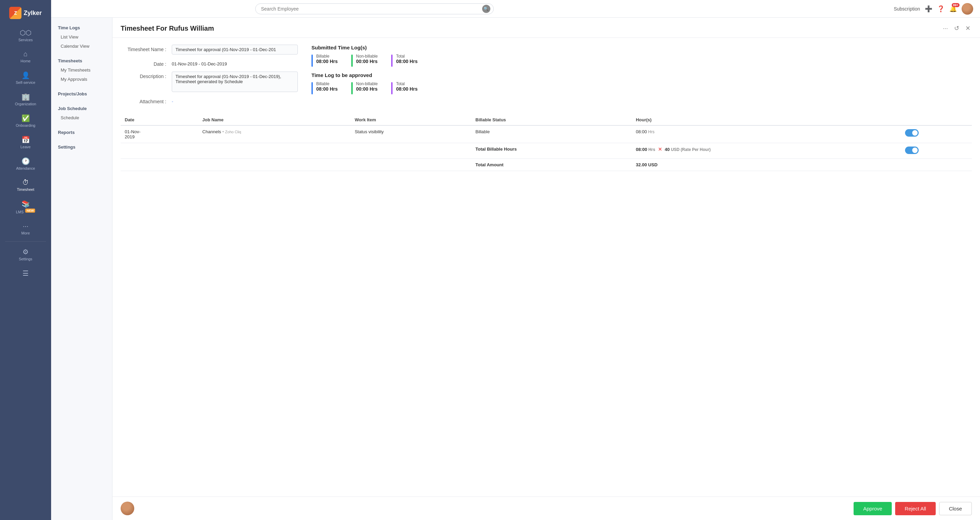 This screenshot has height=520, width=980. I want to click on form-left: Timesheet Name : Timesheet for approval …, so click(209, 77).